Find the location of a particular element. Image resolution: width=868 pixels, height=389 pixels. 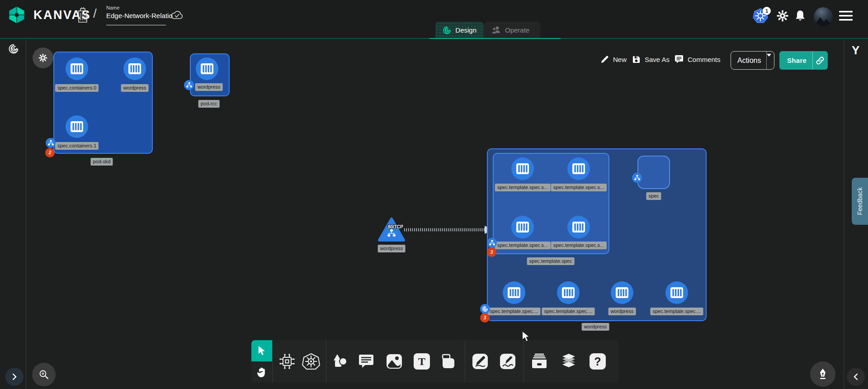

zoom-button is located at coordinates (44, 375).